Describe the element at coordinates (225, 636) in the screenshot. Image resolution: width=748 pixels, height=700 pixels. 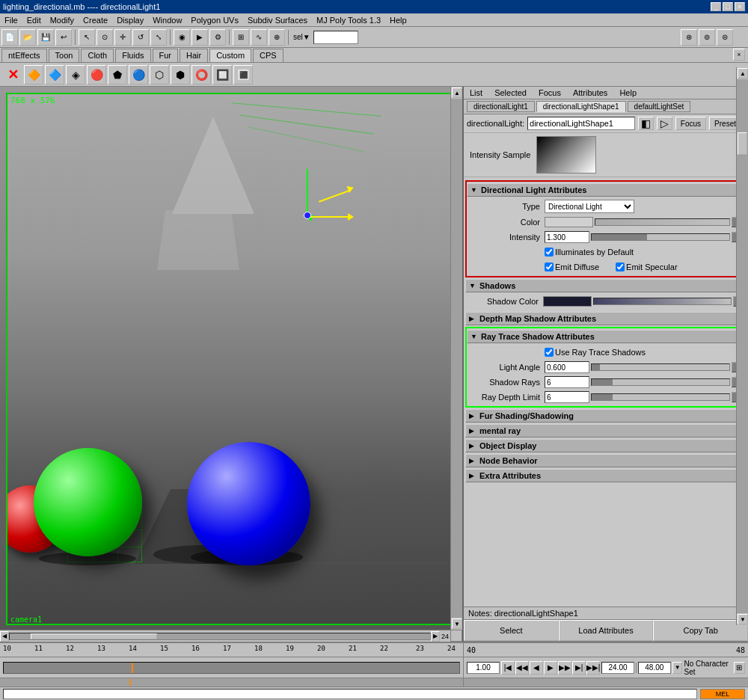
I see `viewport-hscrollbar: ◀ ▶ 24` at that location.